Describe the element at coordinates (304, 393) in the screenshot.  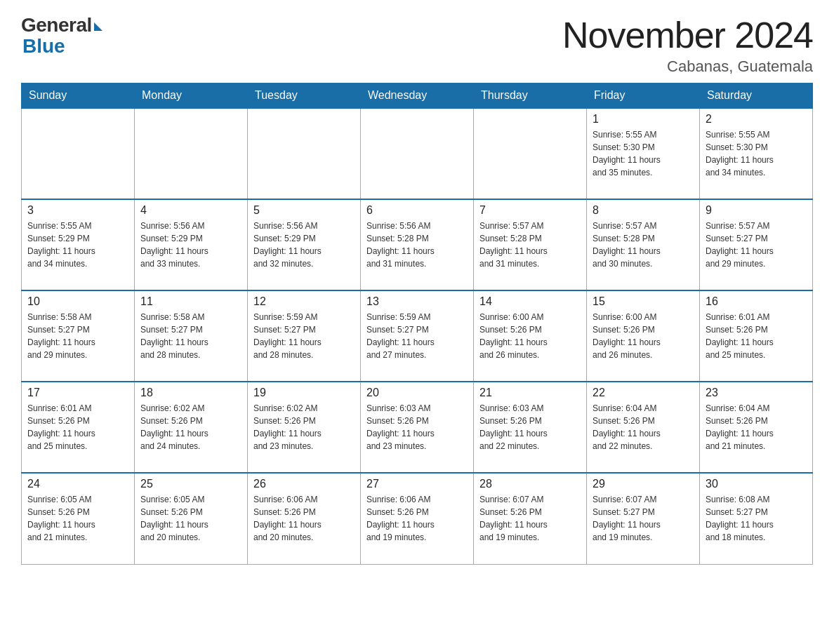
I see `day-number: 19` at that location.